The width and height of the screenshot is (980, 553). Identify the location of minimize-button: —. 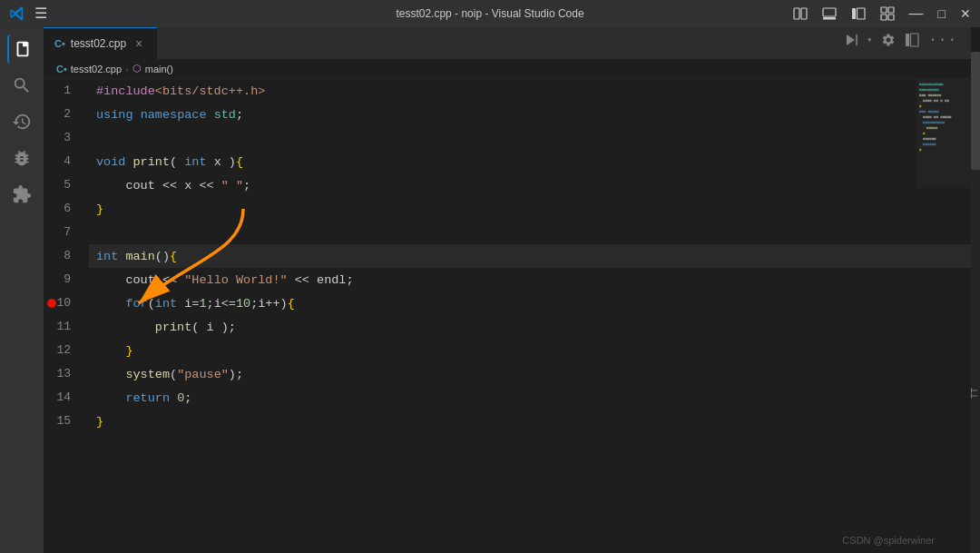
(916, 14).